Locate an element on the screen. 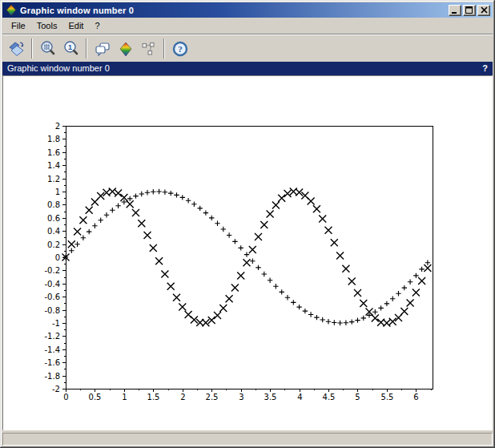 This screenshot has width=495, height=448. y-tick-label: 0.4 is located at coordinates (54, 231).